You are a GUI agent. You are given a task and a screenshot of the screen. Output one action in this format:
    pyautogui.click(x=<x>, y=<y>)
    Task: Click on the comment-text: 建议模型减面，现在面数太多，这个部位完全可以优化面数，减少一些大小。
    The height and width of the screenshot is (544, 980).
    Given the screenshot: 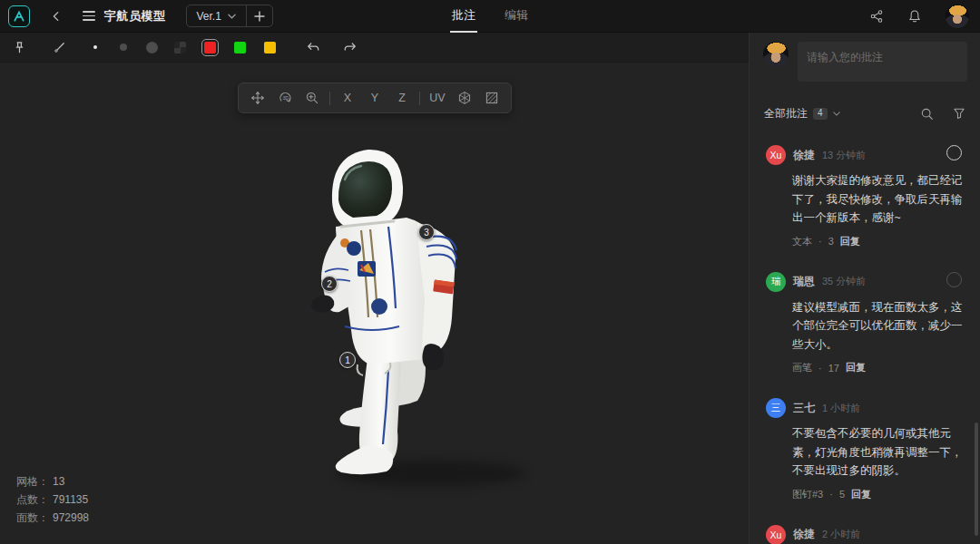 What is the action you would take?
    pyautogui.click(x=879, y=326)
    